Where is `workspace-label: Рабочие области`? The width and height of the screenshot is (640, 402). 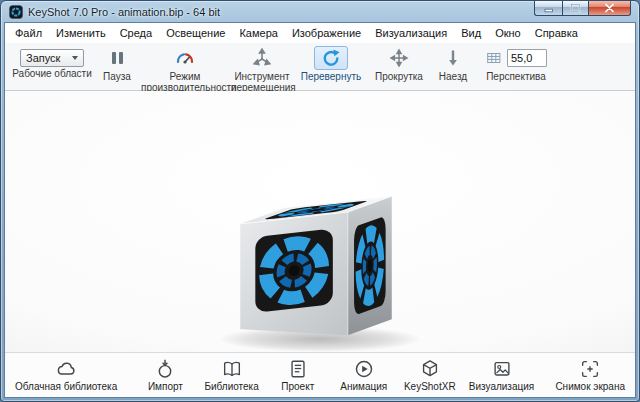 workspace-label: Рабочие области is located at coordinates (52, 74).